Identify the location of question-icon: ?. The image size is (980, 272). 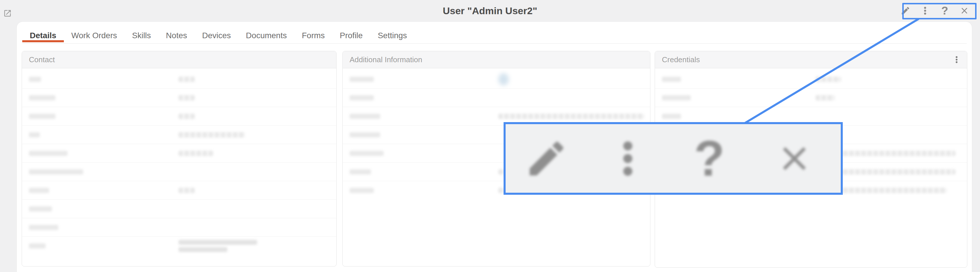
(709, 158).